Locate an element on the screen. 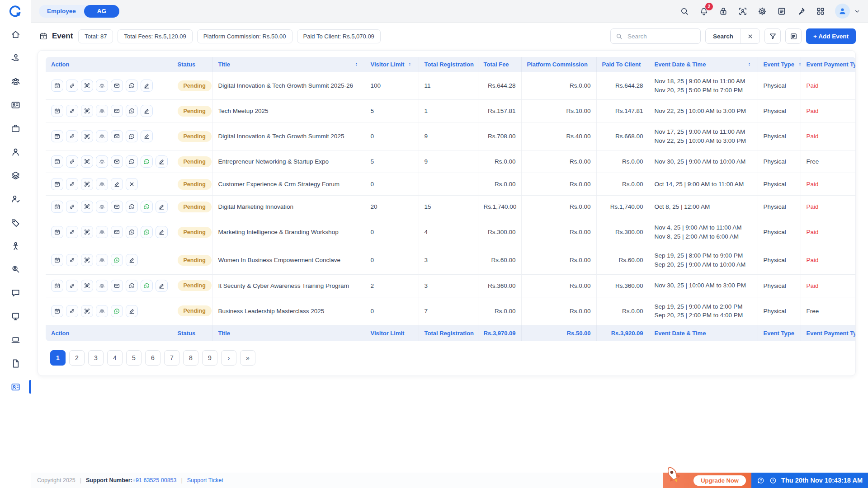  search-button: Search is located at coordinates (723, 36).